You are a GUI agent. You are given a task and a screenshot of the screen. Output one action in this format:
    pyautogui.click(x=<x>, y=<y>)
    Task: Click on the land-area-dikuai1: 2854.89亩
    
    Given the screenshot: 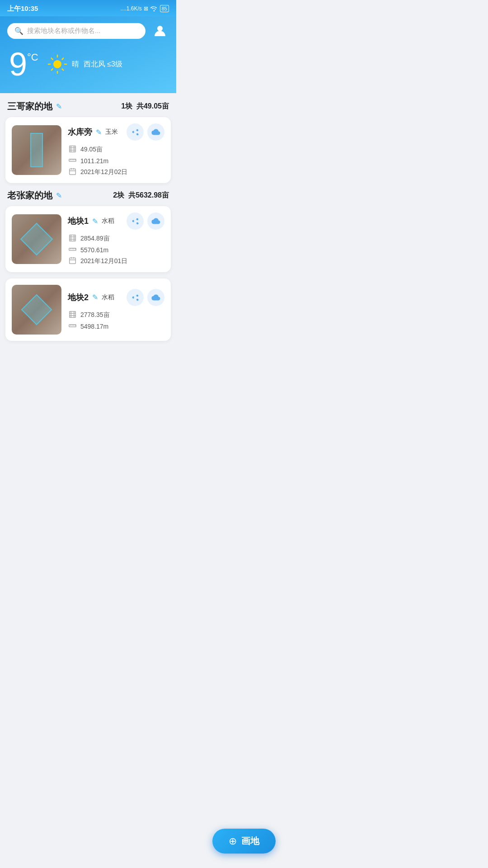 What is the action you would take?
    pyautogui.click(x=95, y=239)
    